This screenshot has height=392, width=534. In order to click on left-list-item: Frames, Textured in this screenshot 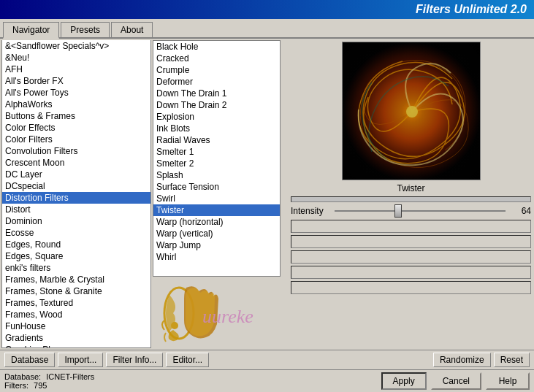, I will do `click(76, 303)`.